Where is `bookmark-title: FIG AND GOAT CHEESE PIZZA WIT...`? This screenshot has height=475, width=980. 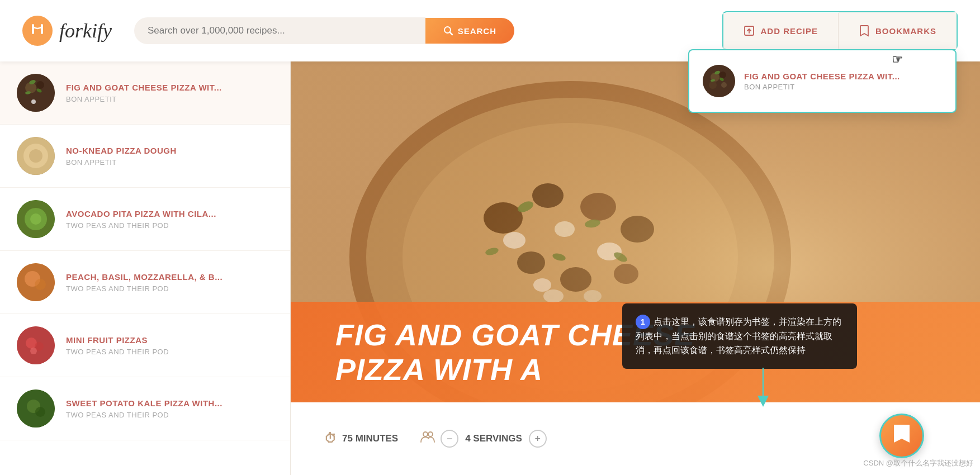
bookmark-title: FIG AND GOAT CHEESE PIZZA WIT... is located at coordinates (843, 76).